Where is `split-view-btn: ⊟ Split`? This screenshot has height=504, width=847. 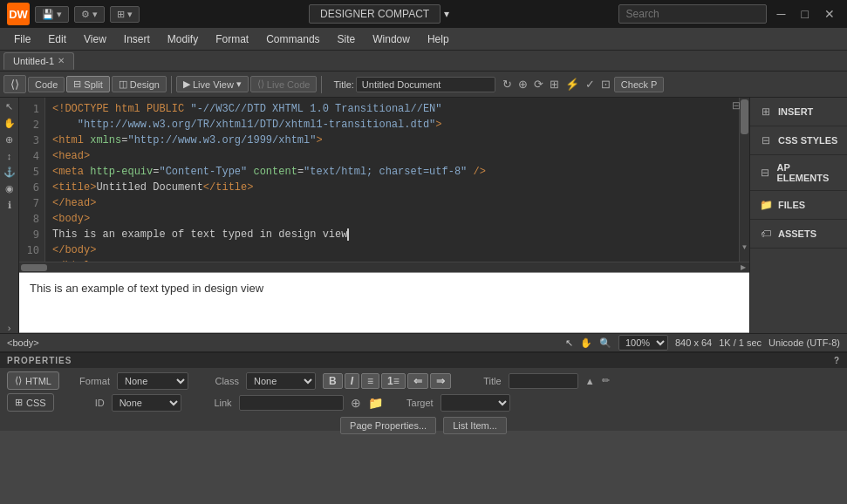
split-view-btn: ⊟ Split is located at coordinates (87, 84).